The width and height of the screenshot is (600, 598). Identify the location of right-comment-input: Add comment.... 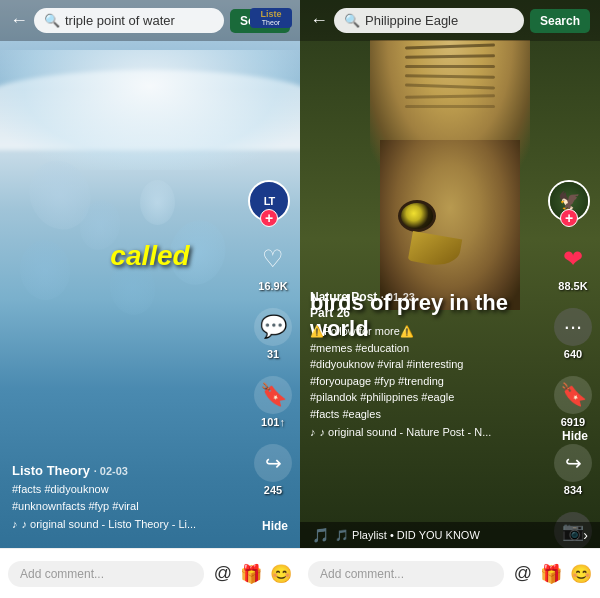
(406, 574).